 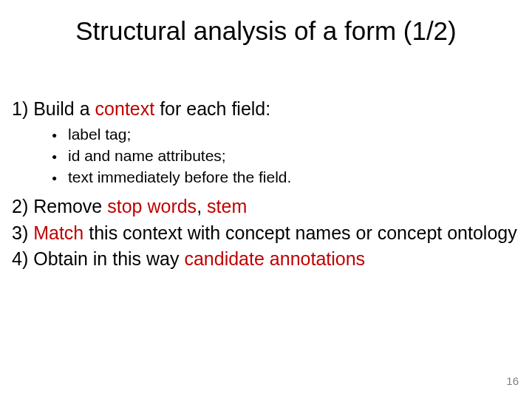 What do you see at coordinates (269, 109) in the screenshot?
I see `list-item-1: 1) Build a context for each field:` at bounding box center [269, 109].